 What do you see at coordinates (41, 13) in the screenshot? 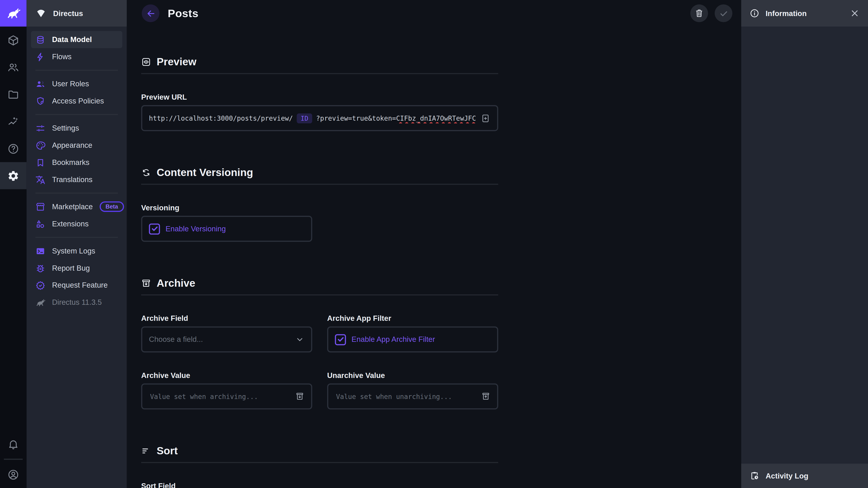
I see `project-wedge-icon` at bounding box center [41, 13].